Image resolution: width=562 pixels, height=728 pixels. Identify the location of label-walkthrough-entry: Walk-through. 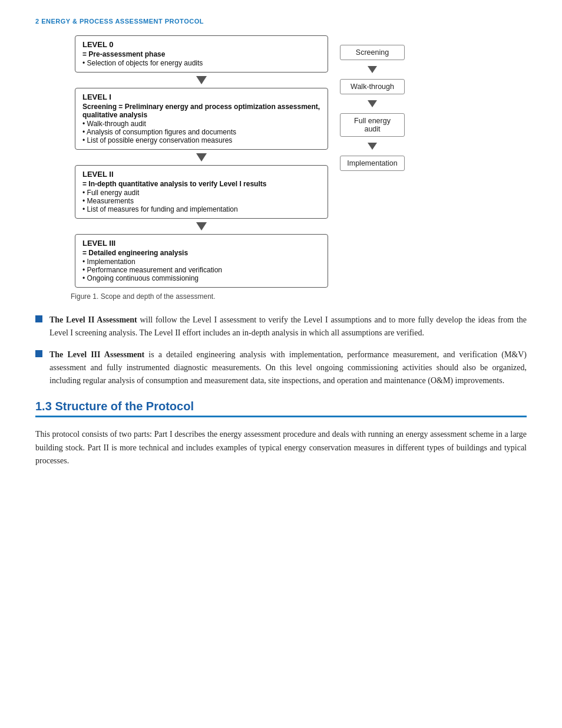
(372, 87).